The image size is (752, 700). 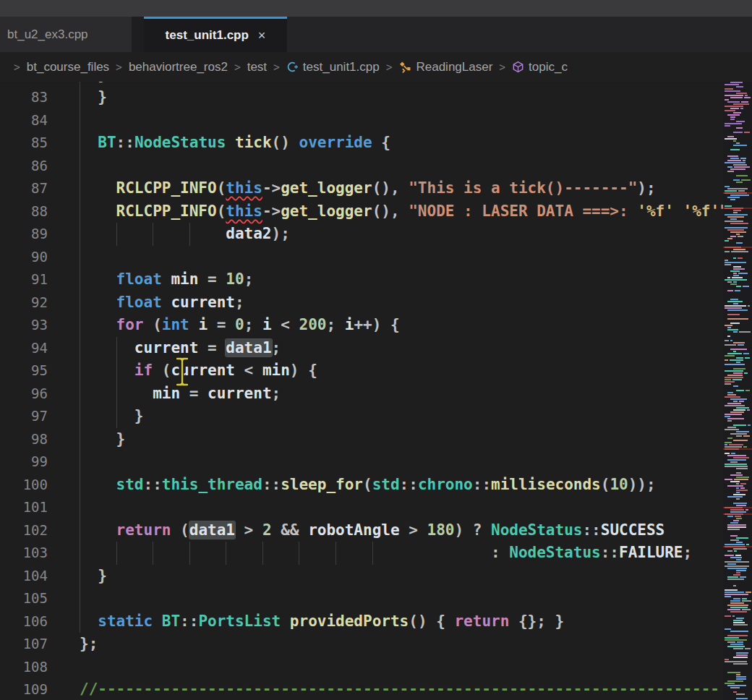 I want to click on breadcrumb-item-readinglaser: ReadingLaser, so click(x=445, y=67).